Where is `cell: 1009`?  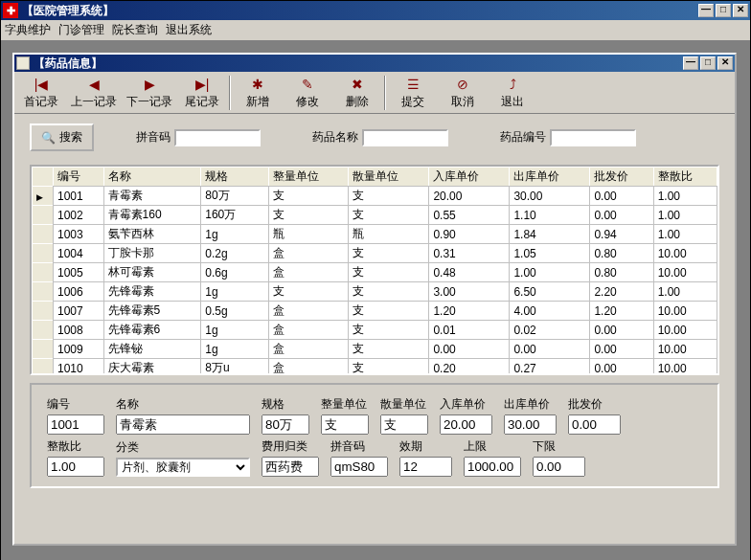
cell: 1009 is located at coordinates (79, 349).